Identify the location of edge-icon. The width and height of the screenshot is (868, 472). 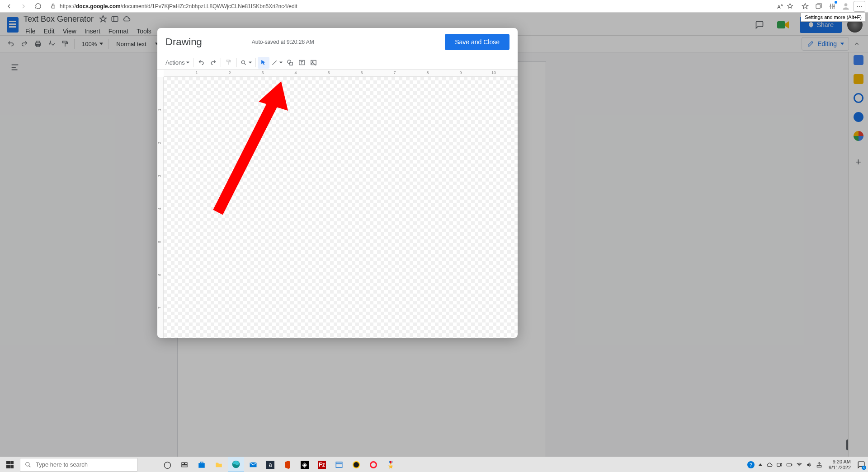
(236, 465).